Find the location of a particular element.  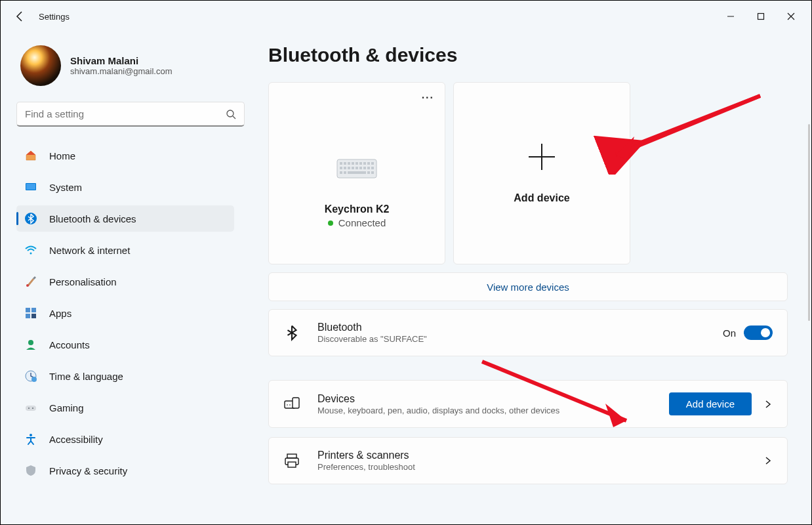

device-status-text: Connected is located at coordinates (362, 223).